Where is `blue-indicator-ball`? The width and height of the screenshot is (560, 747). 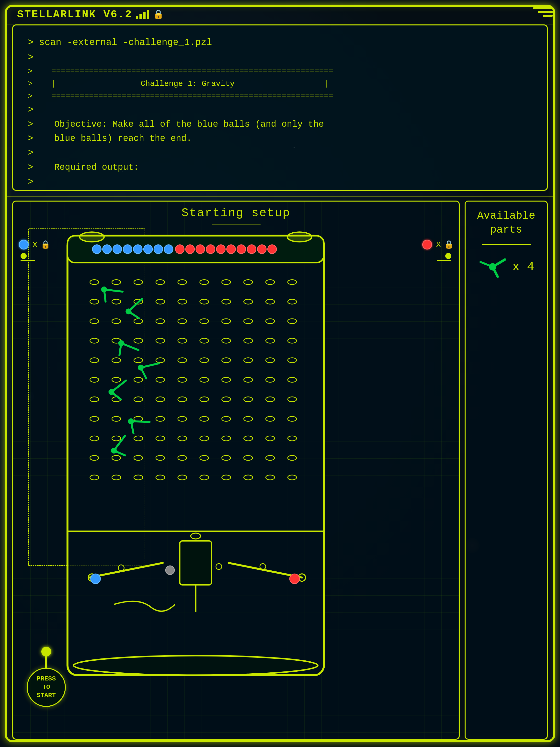 blue-indicator-ball is located at coordinates (24, 244).